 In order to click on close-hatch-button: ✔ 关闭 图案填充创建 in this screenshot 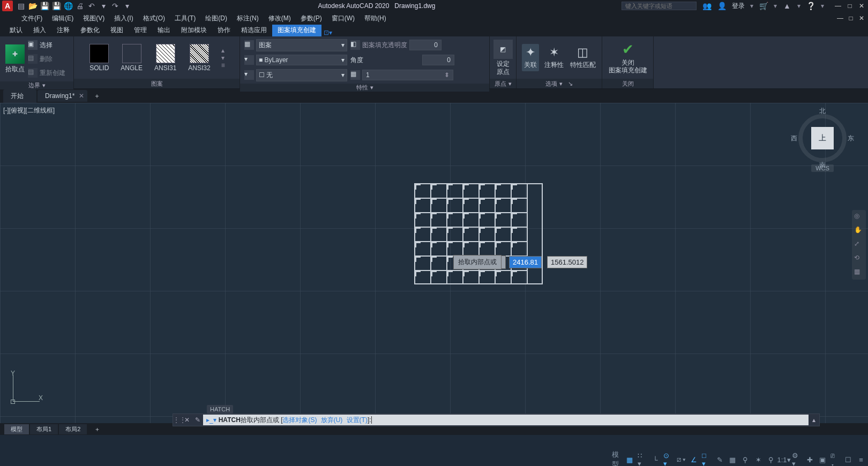, I will do `click(628, 58)`.